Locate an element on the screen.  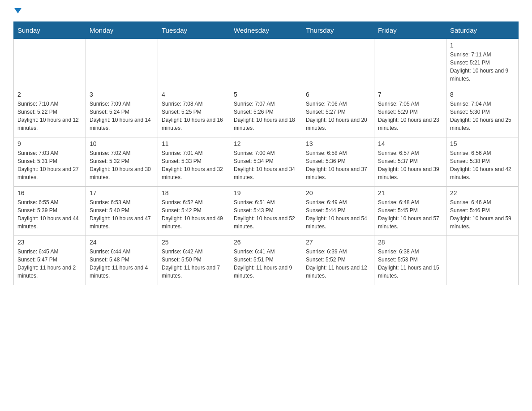
day-of-week-header: Friday is located at coordinates (410, 30).